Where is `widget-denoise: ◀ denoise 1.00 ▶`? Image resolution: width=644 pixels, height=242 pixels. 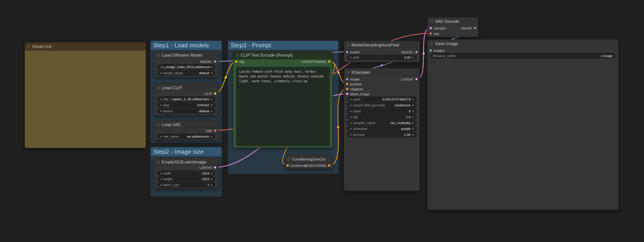
widget-denoise: ◀ denoise 1.00 ▶ is located at coordinates (382, 135).